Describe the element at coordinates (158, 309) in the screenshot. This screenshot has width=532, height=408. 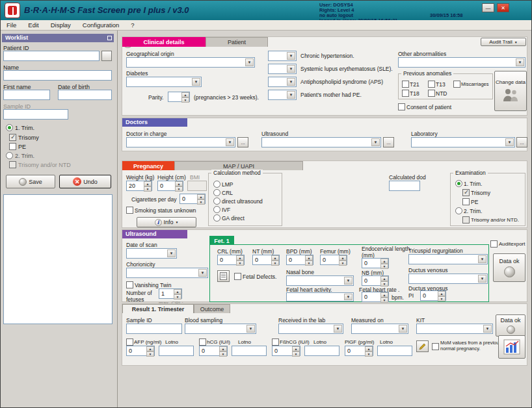
I see `tab-result-1-trimester: Result 1. Trimester` at that location.